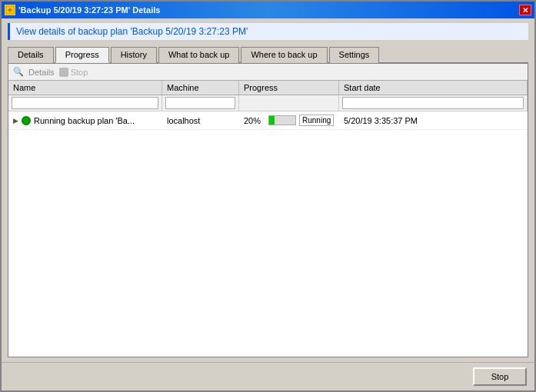 The width and height of the screenshot is (536, 392). What do you see at coordinates (500, 377) in the screenshot?
I see `stop-button: Stop` at bounding box center [500, 377].